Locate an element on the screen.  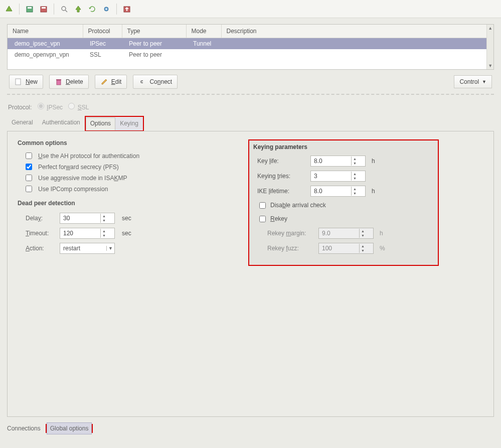
ike-unit: h is located at coordinates (373, 191).